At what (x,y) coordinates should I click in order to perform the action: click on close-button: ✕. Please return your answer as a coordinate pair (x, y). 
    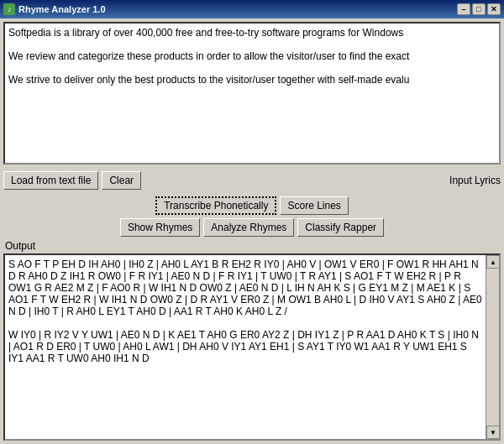
    Looking at the image, I should click on (494, 9).